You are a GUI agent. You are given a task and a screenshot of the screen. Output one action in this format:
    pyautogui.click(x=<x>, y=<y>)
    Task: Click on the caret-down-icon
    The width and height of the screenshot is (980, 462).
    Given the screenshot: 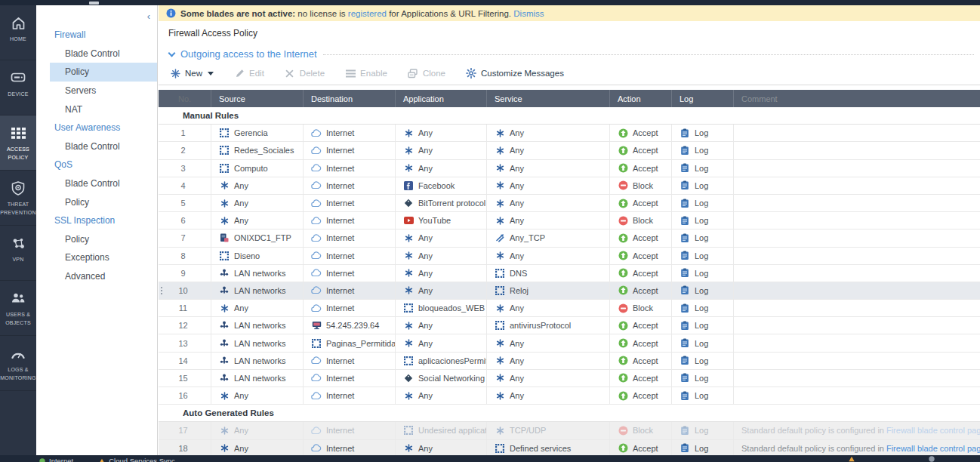 What is the action you would take?
    pyautogui.click(x=211, y=74)
    